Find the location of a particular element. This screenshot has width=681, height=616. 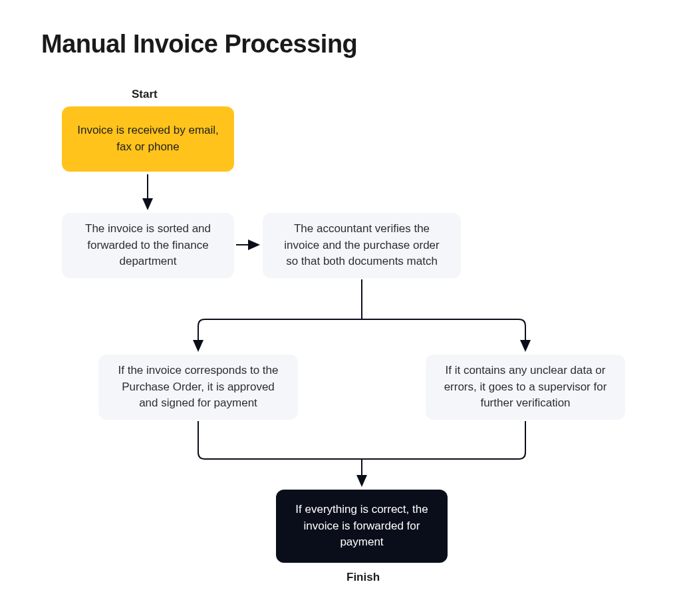

node-accountant-verify: The accountant verifies the invoice and … is located at coordinates (362, 245).